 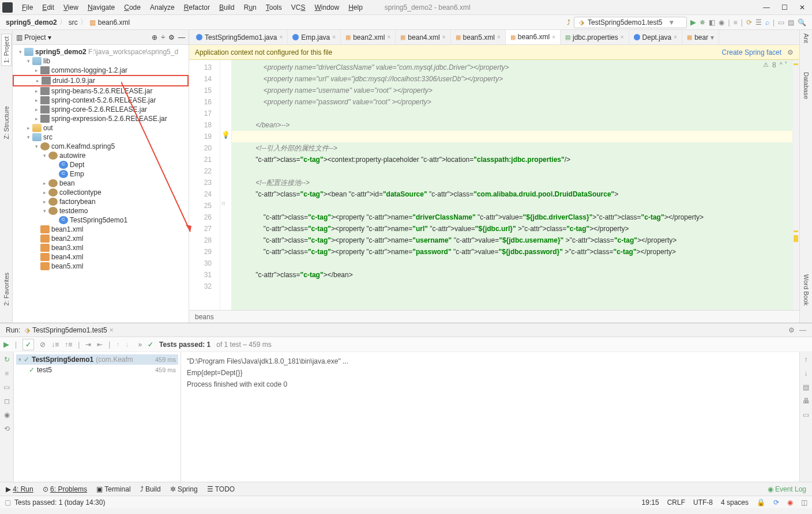 I want to click on code-breadcrumb: beans, so click(x=494, y=316).